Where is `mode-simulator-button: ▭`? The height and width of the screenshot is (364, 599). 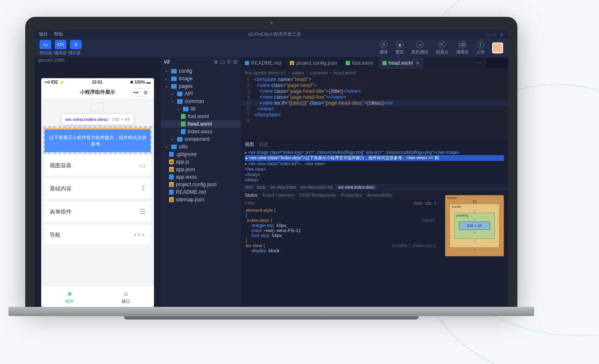 mode-simulator-button: ▭ is located at coordinates (45, 45).